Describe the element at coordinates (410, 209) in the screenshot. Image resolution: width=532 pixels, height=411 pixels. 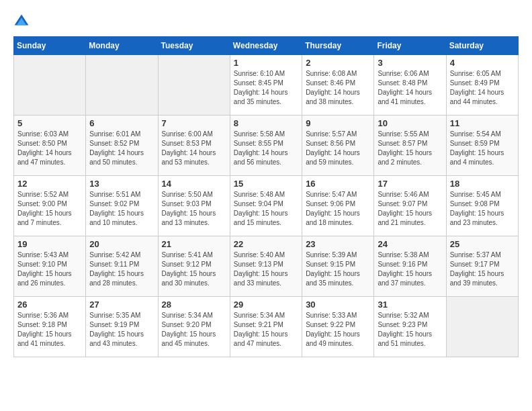
I see `day-info: Sunrise: 5:46 AMSunset: 9:07 PMDaylight:…` at that location.